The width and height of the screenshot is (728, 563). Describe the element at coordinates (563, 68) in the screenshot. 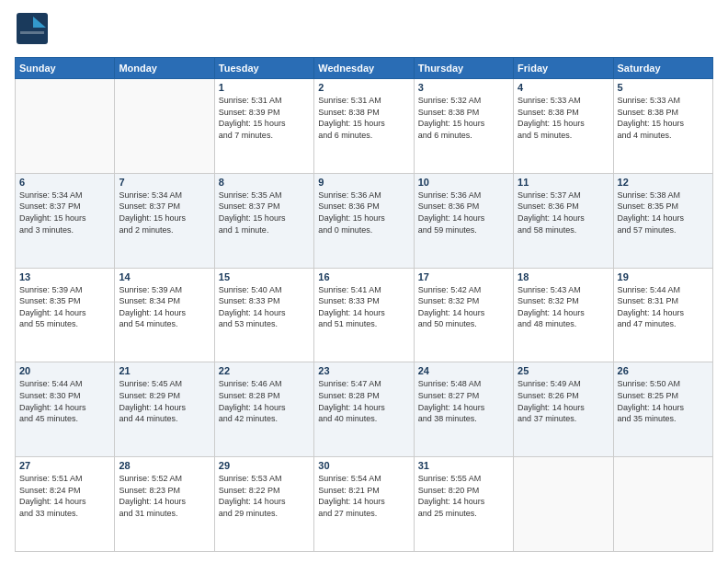

I see `weekday-header-friday: Friday` at that location.